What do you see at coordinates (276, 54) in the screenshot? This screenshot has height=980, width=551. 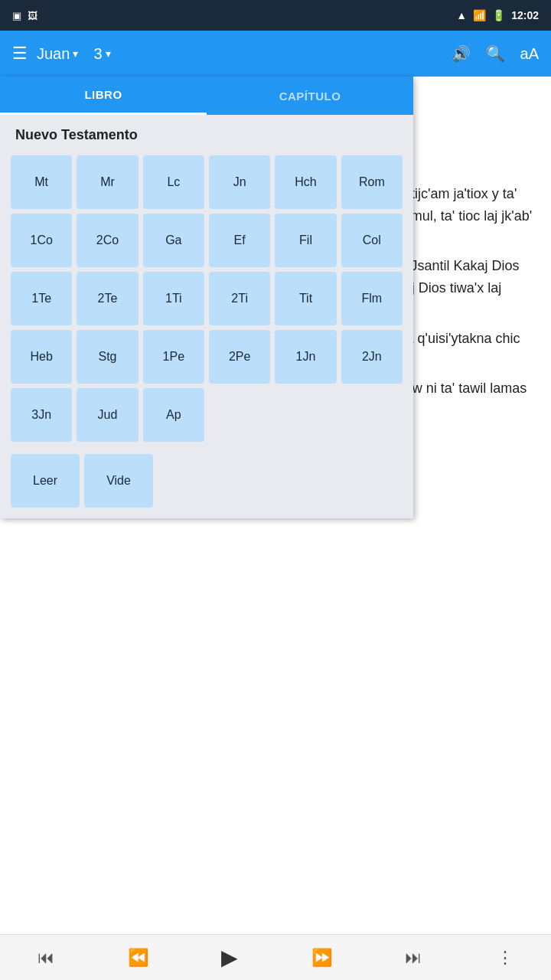 I see `app-bar: ☰ Juan ▾ 3 ▾ 🔊 🔍 aA` at bounding box center [276, 54].